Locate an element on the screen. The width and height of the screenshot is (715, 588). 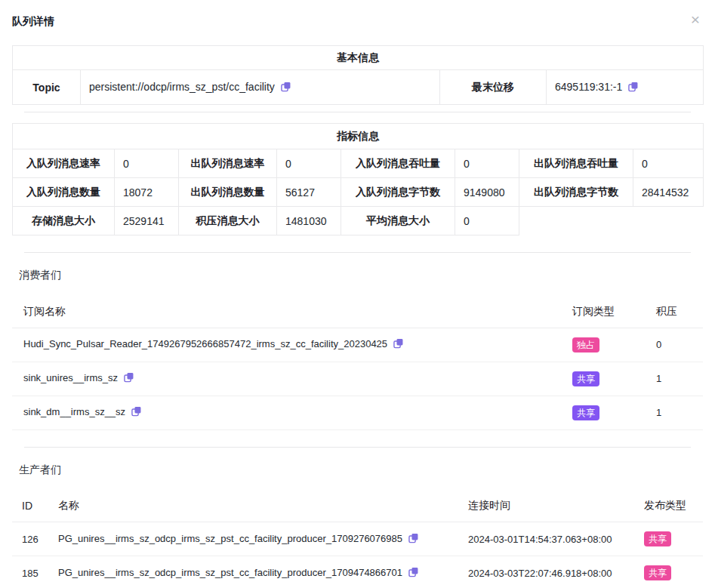
metrics-header: 指标信息 is located at coordinates (358, 137).